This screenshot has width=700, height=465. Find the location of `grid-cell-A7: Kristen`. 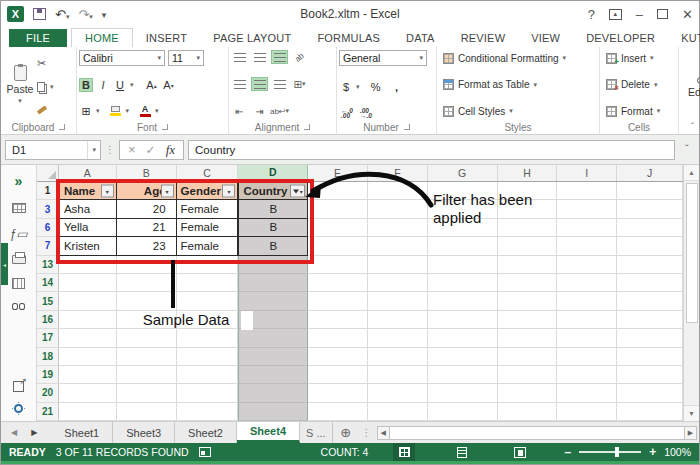

grid-cell-A7: Kristen is located at coordinates (88, 246).